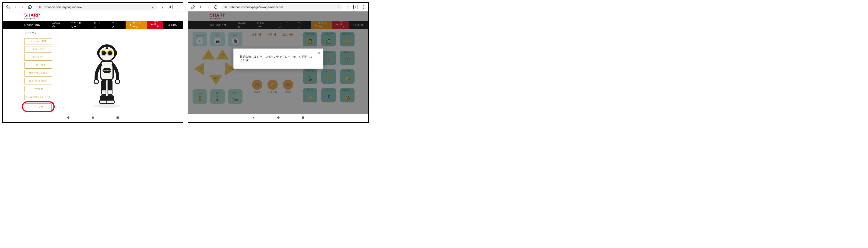 The image size is (868, 248). I want to click on nav-buy-button: 購入は こちら, so click(155, 25).